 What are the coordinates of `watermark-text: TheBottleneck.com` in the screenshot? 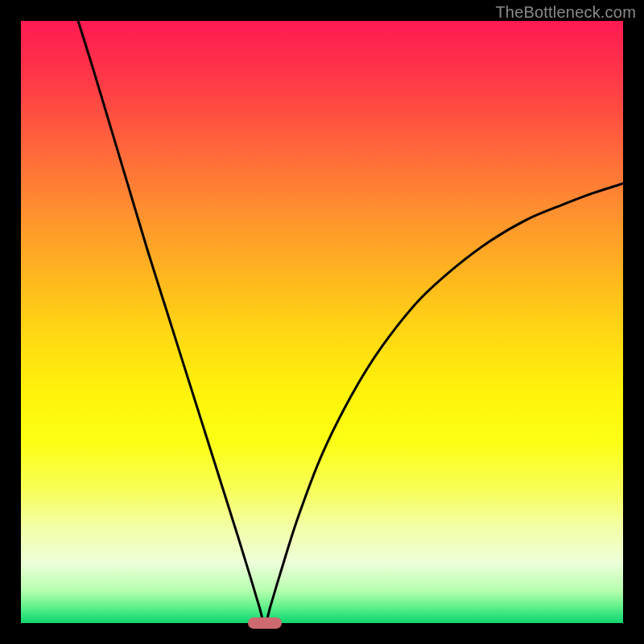 It's located at (565, 13).